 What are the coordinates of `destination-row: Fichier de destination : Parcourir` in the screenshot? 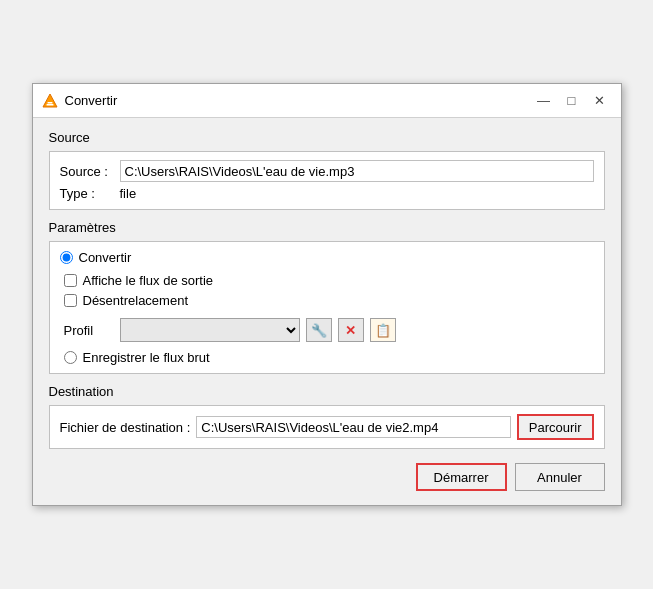 It's located at (327, 427).